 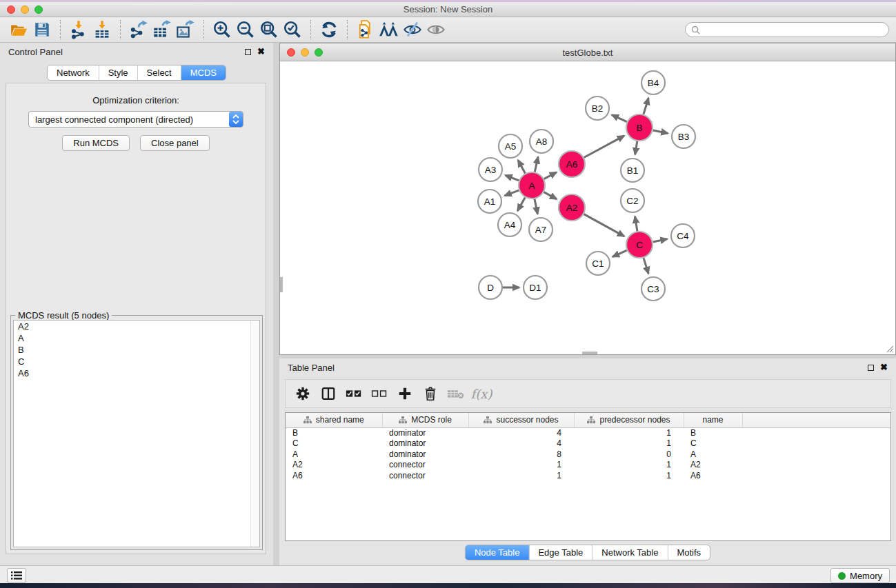 What do you see at coordinates (604, 147) in the screenshot?
I see `graph-edge-A6-B` at bounding box center [604, 147].